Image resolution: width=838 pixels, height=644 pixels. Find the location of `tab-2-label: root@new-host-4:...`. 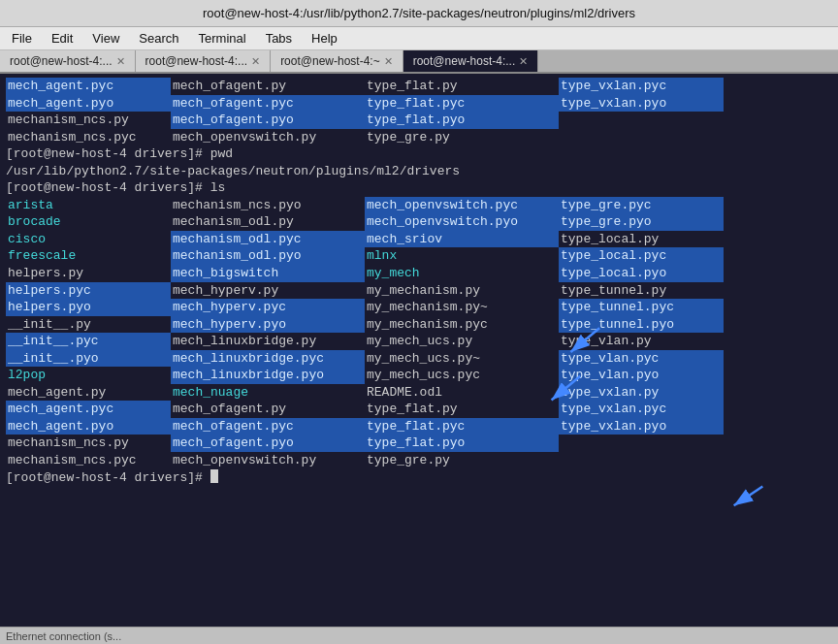

tab-2-label: root@new-host-4:... is located at coordinates (197, 61).